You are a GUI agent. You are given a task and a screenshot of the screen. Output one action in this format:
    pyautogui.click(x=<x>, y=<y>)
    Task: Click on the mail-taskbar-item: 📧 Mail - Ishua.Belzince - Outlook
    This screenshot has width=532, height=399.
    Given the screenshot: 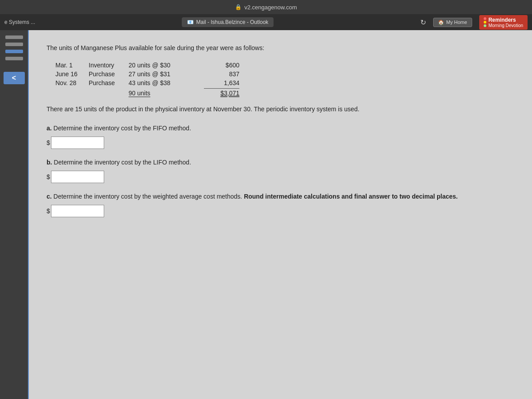 What is the action you would take?
    pyautogui.click(x=228, y=22)
    